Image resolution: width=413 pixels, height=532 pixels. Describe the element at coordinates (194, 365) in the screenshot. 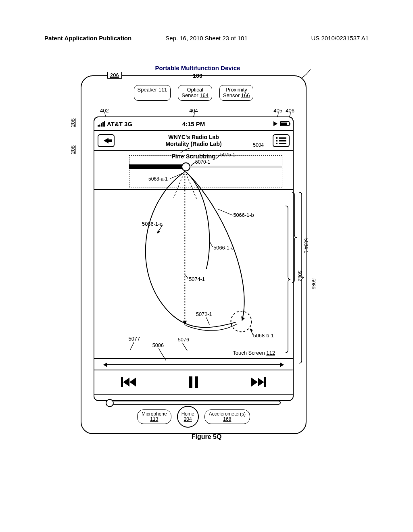

I see `horizontal-axis` at that location.